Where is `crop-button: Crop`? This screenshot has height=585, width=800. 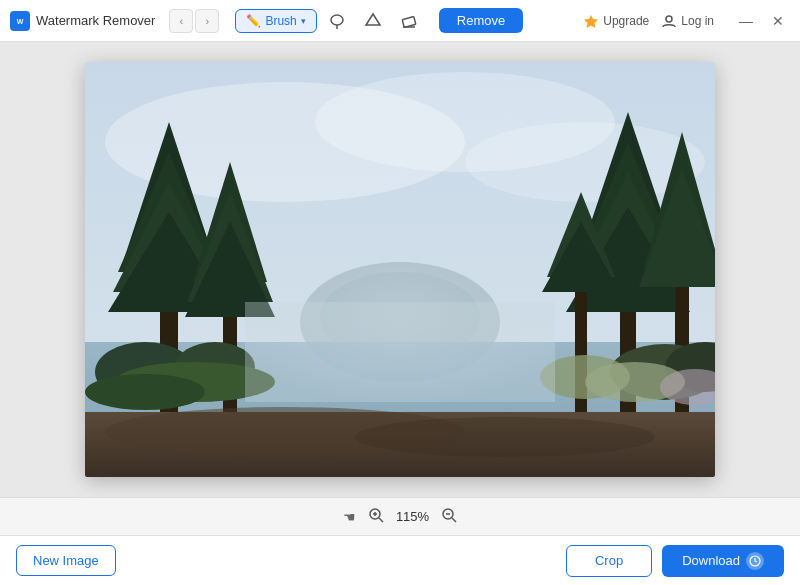 crop-button: Crop is located at coordinates (609, 561).